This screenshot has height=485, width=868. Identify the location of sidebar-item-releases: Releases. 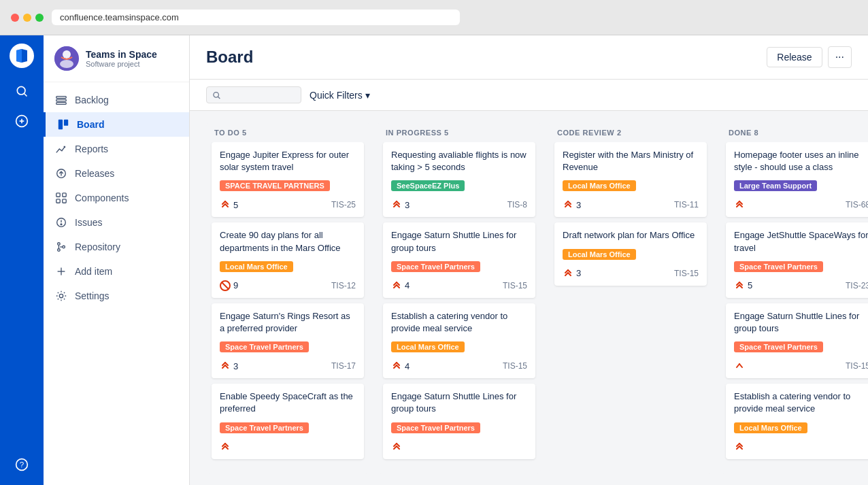
(116, 173).